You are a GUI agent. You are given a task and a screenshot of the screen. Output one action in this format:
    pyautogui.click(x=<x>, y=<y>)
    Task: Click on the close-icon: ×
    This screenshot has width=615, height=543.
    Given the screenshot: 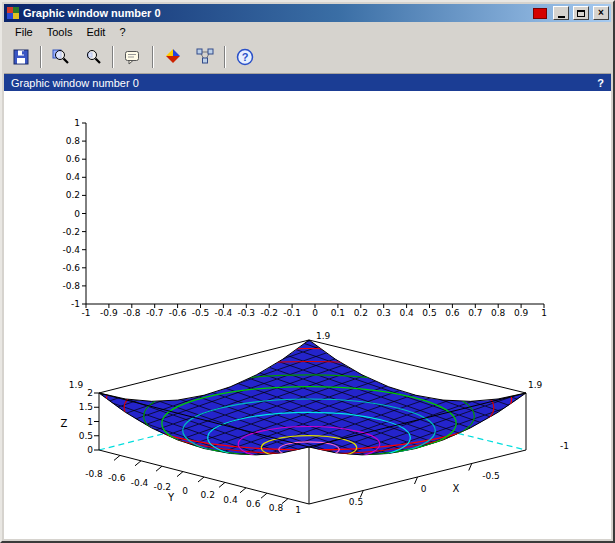 What is the action you would take?
    pyautogui.click(x=601, y=13)
    